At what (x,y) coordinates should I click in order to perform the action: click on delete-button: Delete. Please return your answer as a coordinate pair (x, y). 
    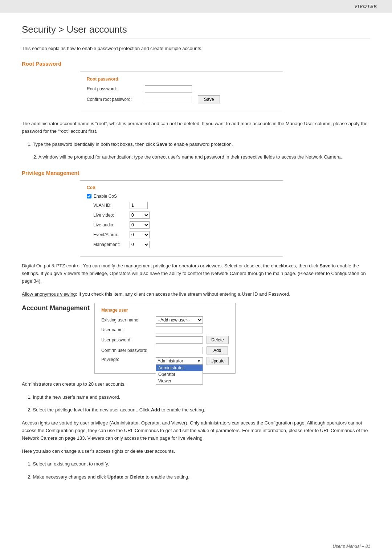
    Looking at the image, I should click on (218, 340).